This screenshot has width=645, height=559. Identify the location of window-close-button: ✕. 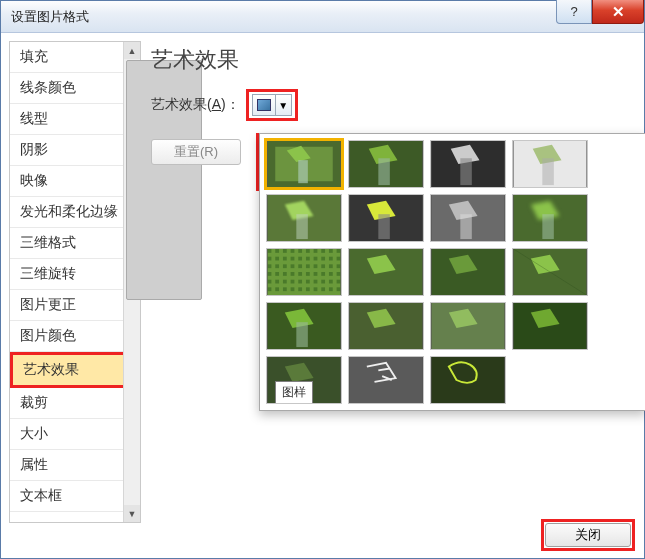
(618, 12).